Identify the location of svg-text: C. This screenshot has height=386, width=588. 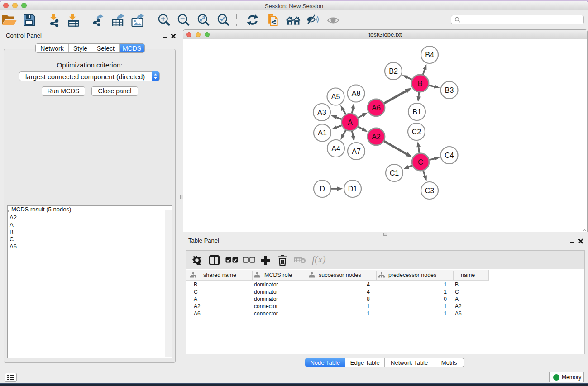
(421, 162).